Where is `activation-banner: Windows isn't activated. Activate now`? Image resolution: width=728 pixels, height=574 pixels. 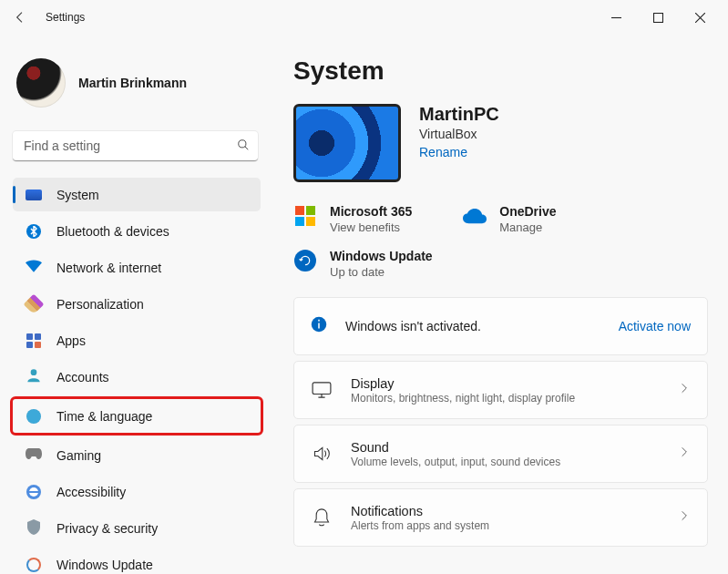
activation-banner: Windows isn't activated. Activate now is located at coordinates (501, 326).